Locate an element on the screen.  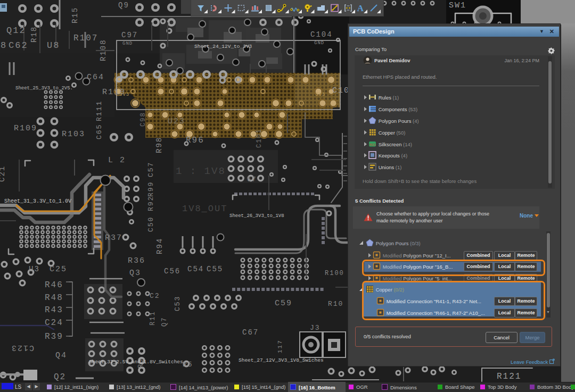
svg-text: R103 is located at coordinates (73, 134).